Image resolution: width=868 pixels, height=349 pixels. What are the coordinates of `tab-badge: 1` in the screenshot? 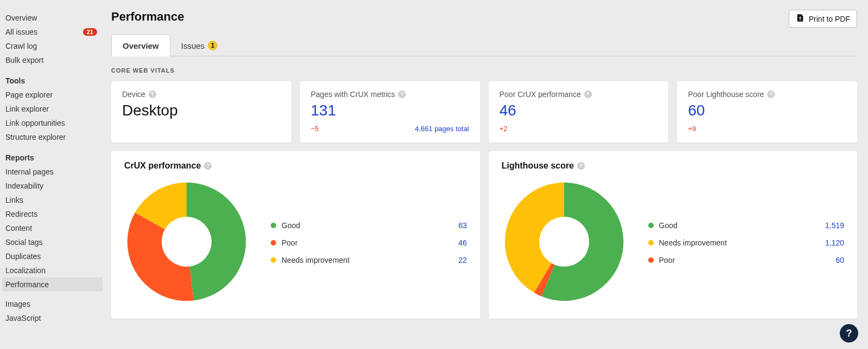 It's located at (213, 46).